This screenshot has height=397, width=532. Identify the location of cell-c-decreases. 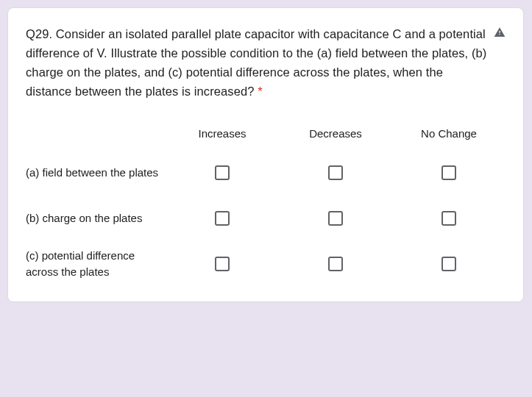
(336, 264).